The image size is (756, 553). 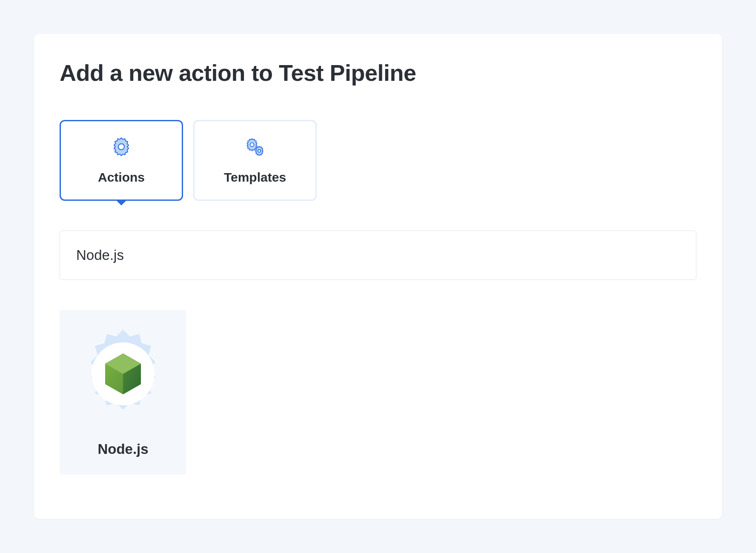 I want to click on search-input-wrapper, so click(x=378, y=255).